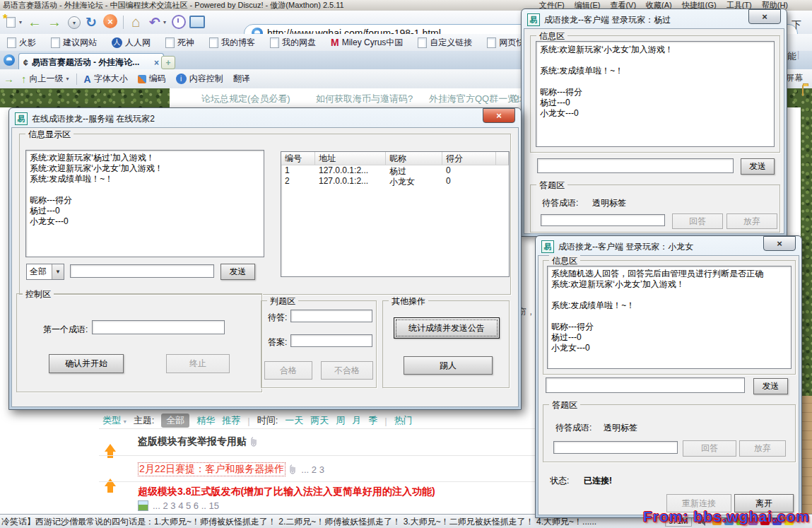 Image resolution: width=812 pixels, height=528 pixels. I want to click on filter-season: 季, so click(373, 421).